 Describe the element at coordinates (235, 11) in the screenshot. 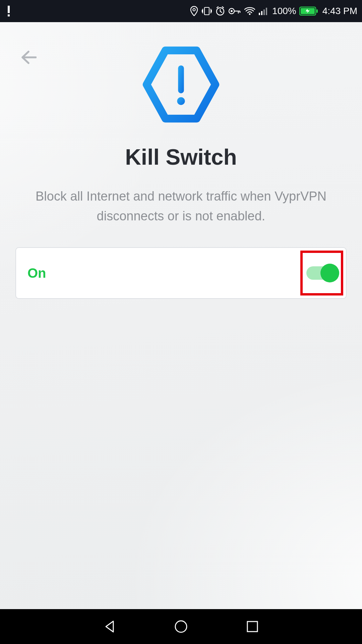

I see `vpn-key-icon` at that location.